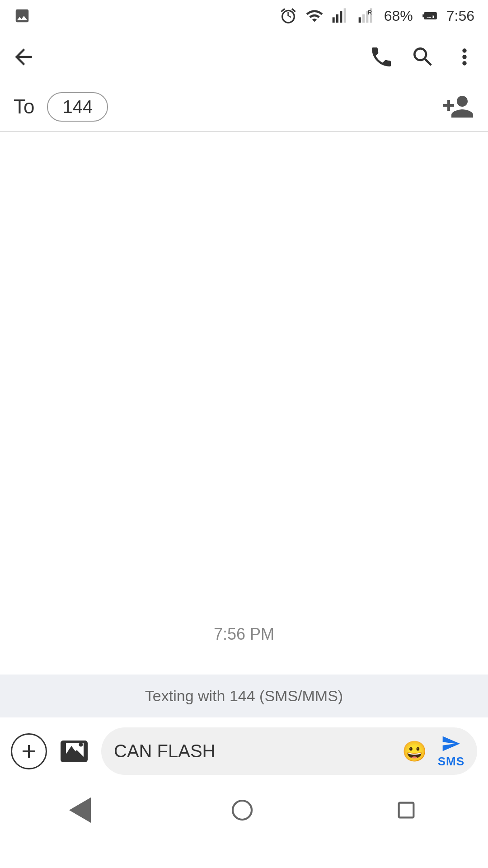 This screenshot has height=868, width=488. What do you see at coordinates (451, 761) in the screenshot?
I see `send-label: SMS` at bounding box center [451, 761].